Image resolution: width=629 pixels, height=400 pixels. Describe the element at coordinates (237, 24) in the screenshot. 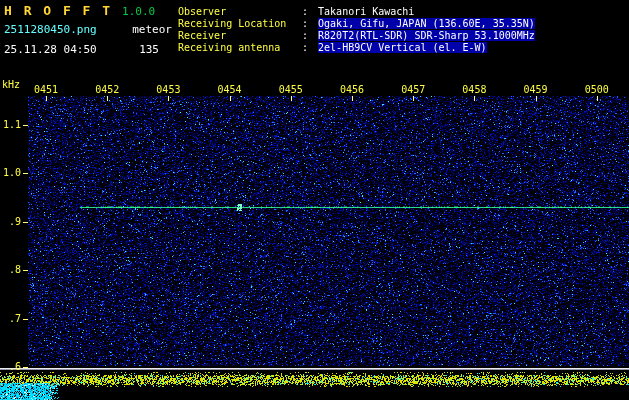

I see `info-label: Receiving Location` at that location.